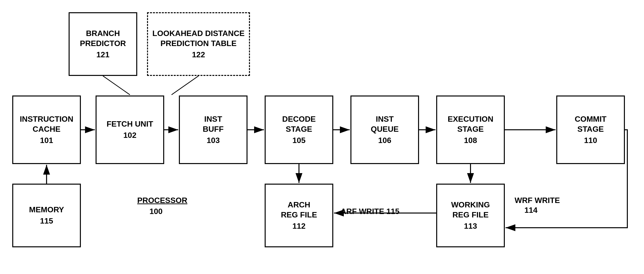 Image resolution: width=644 pixels, height=274 pixels. What do you see at coordinates (130, 135) in the screenshot?
I see `fetch-unit-line-1: 102` at bounding box center [130, 135].